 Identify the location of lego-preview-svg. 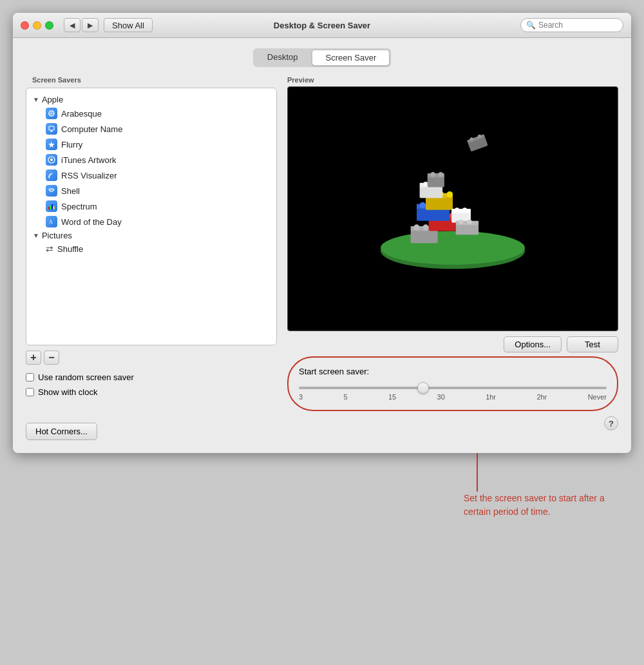
(453, 209).